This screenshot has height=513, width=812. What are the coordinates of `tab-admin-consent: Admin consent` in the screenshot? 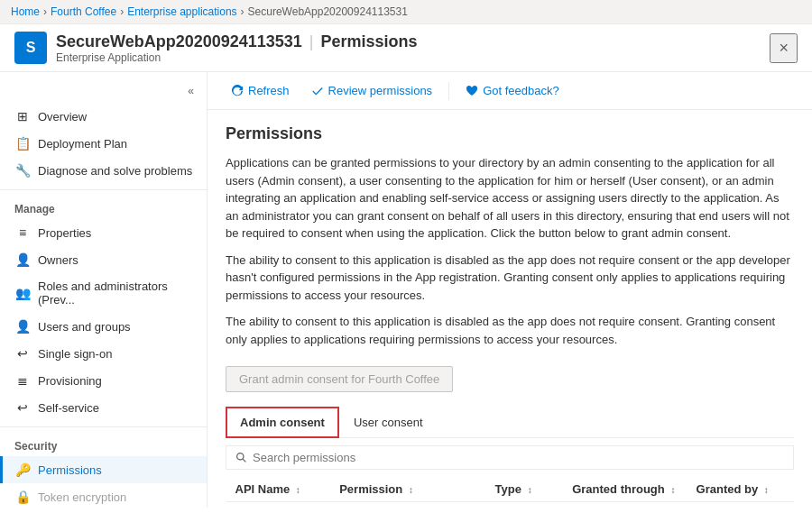 It's located at (282, 422).